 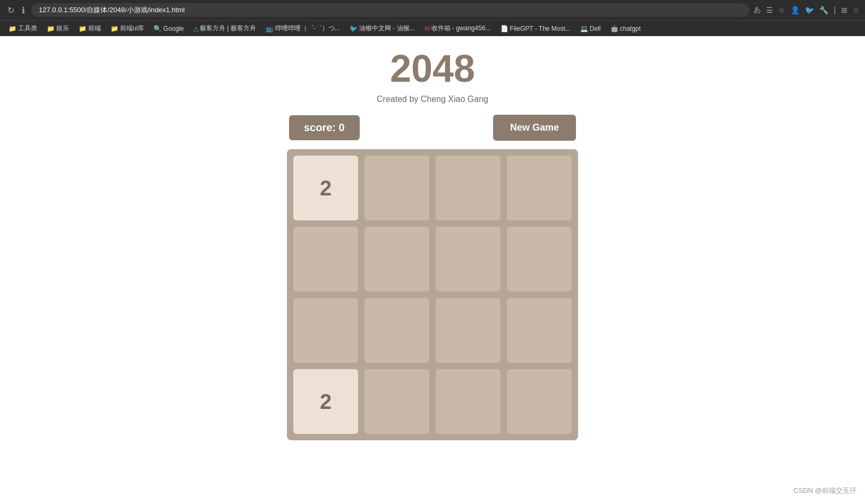 I want to click on bookmark-google: 🔍 Google, so click(x=169, y=29).